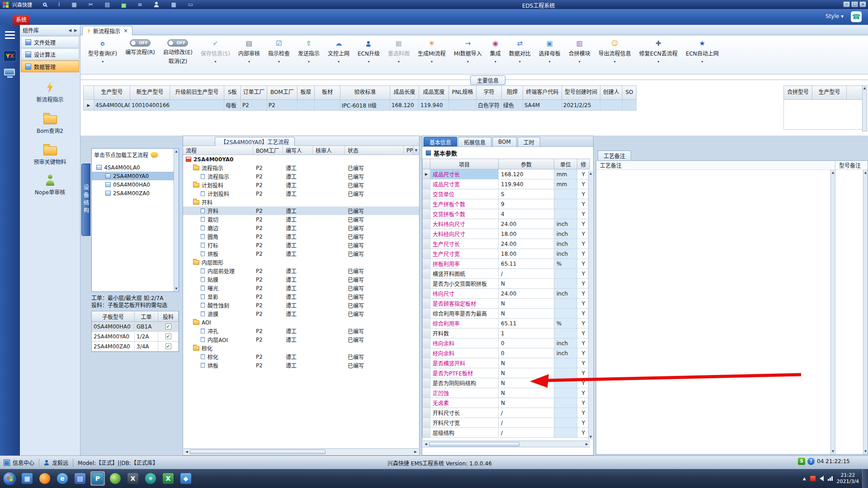 The image size is (868, 488). Describe the element at coordinates (508, 204) in the screenshot. I see `param-row: 生产拼板个数9Y` at that location.